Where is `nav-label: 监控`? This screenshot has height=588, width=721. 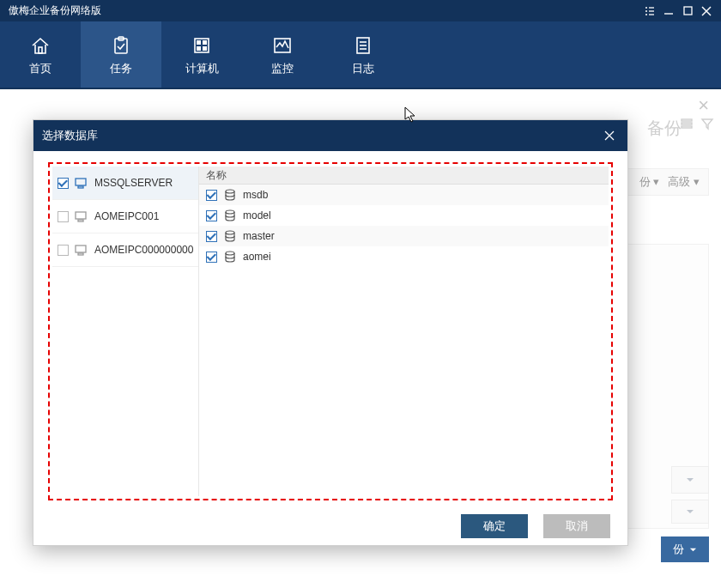
nav-label: 监控 is located at coordinates (282, 69).